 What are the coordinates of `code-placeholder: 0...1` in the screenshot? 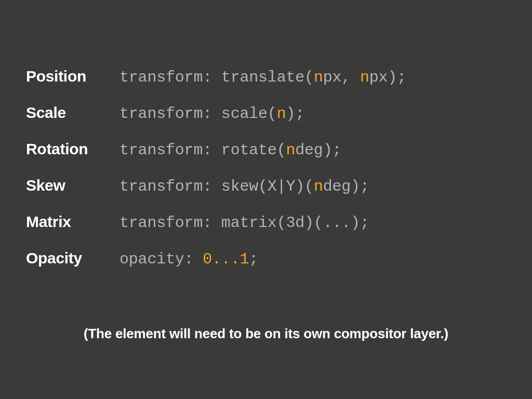 It's located at (225, 259).